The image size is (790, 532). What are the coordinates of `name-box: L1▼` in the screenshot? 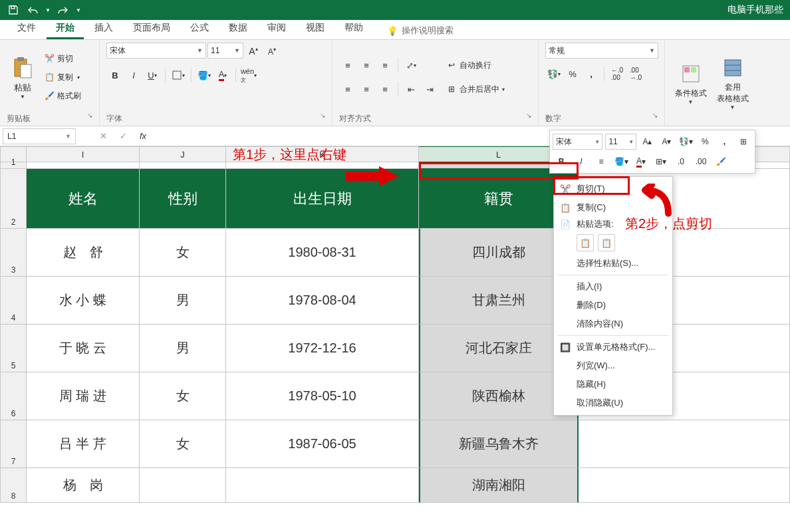 It's located at (39, 136).